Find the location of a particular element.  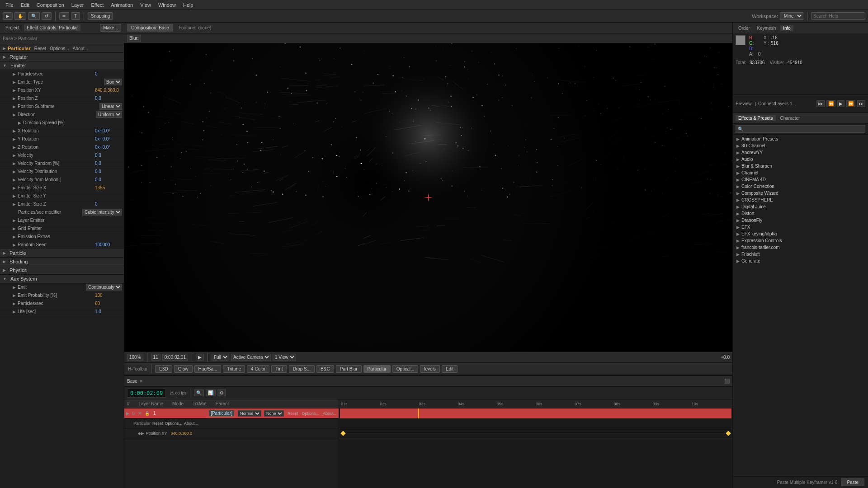

emit-prob-val: 100 is located at coordinates (108, 296).